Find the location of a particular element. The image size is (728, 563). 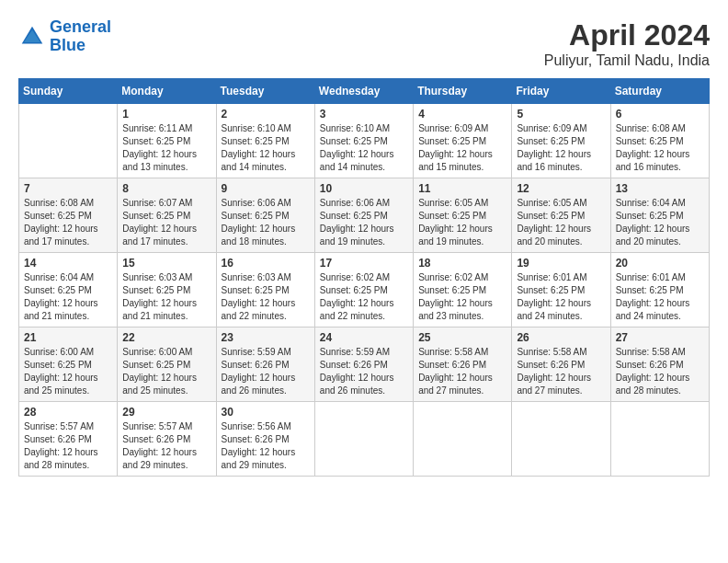

day-number: 5 is located at coordinates (561, 114).